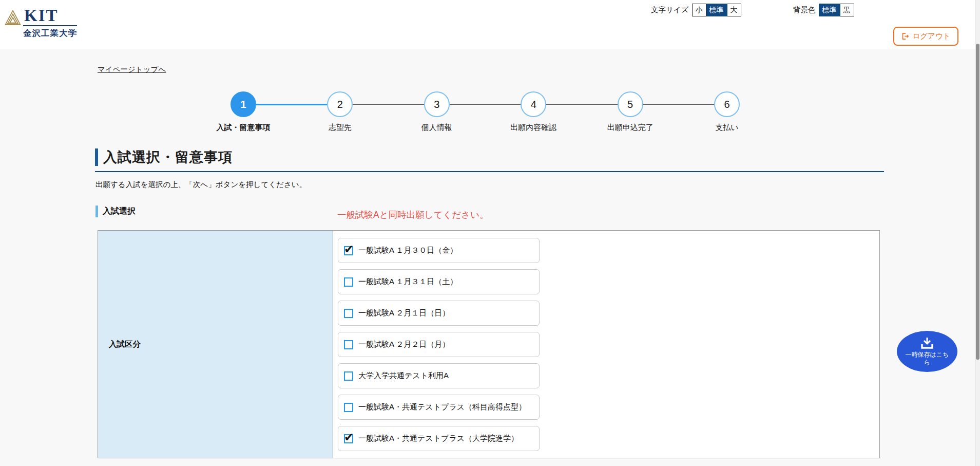 The height and width of the screenshot is (466, 980). I want to click on background-color-control: 背景色 標準 黒, so click(823, 10).